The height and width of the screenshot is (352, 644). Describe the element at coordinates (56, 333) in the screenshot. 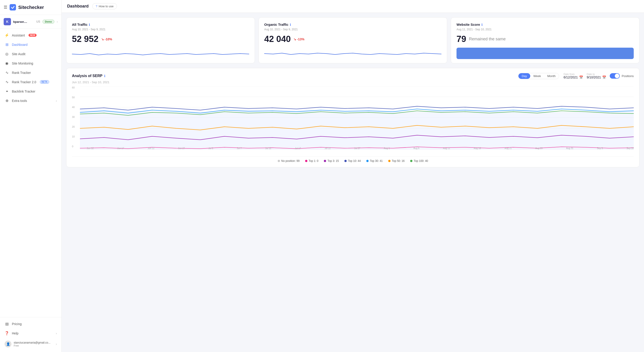

I see `help-chevron: ›` at that location.